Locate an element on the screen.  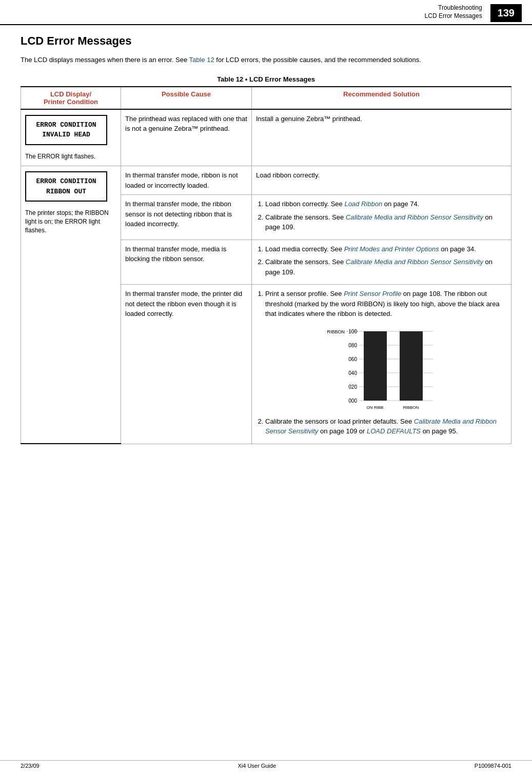
cause-cell-2c: In thermal transfer mode, media is block… is located at coordinates (187, 262).